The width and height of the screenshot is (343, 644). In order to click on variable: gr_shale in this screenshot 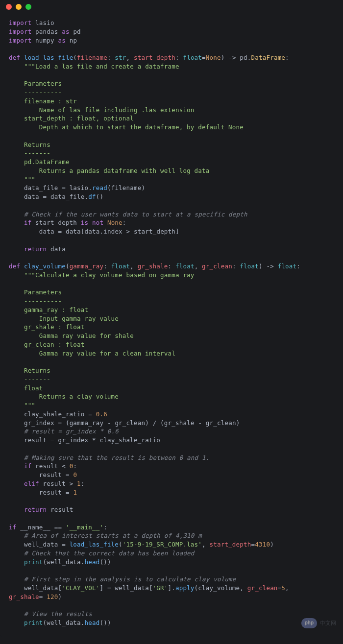, I will do `click(179, 423)`.